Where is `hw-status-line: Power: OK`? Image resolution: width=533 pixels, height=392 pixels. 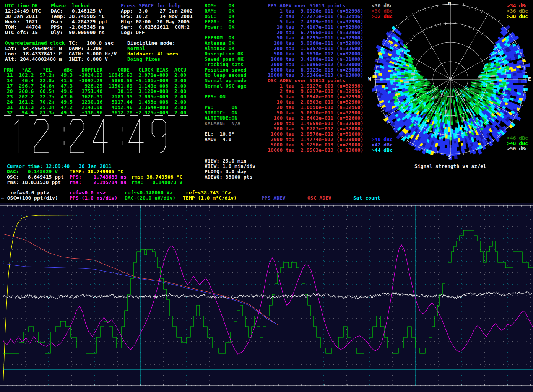 hw-status-line: Power: OK is located at coordinates (219, 27).